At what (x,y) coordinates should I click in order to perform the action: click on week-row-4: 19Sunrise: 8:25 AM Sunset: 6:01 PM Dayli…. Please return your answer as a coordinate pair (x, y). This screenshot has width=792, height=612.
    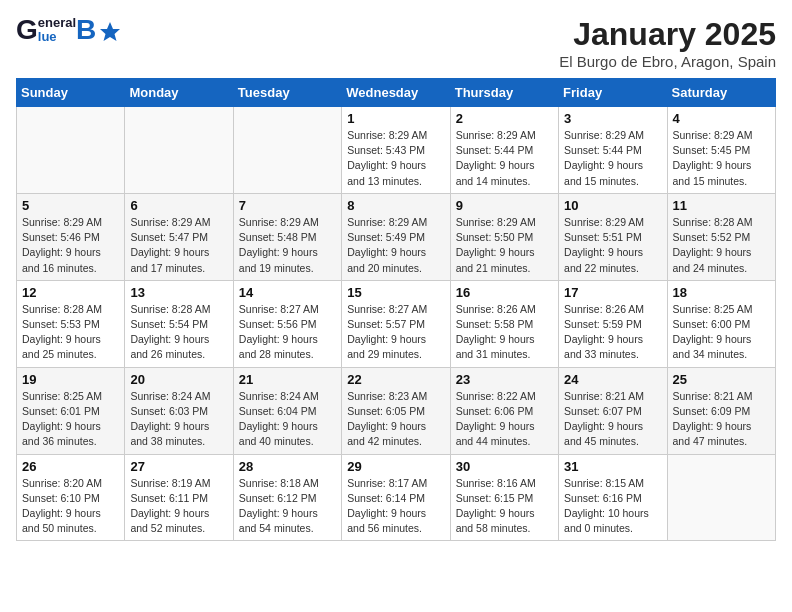
    Looking at the image, I should click on (396, 410).